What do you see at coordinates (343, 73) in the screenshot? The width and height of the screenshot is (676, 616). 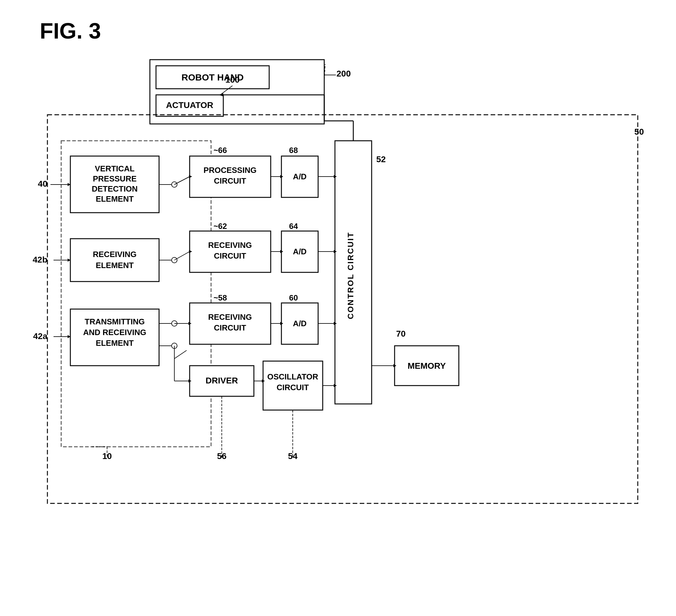 I see `svg-text: 200` at bounding box center [343, 73].